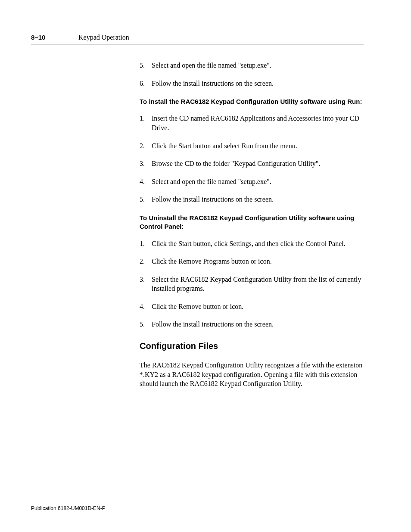  Describe the element at coordinates (258, 164) in the screenshot. I see `list-text: Browse the CD to the folder "Keypad Conf…` at that location.